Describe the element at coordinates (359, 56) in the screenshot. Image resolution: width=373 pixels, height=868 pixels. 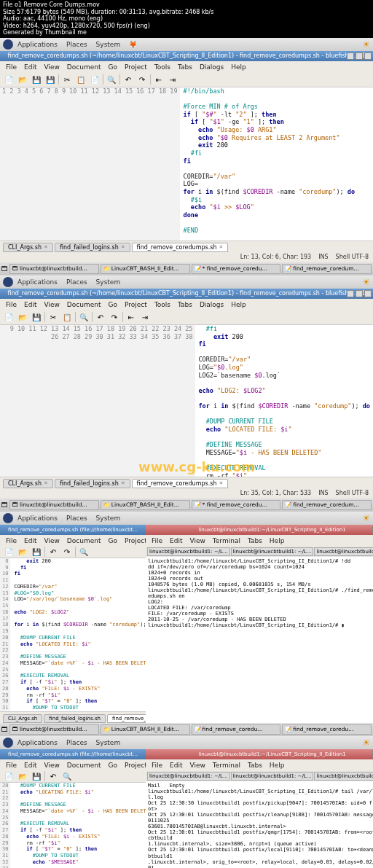
I see `maximize-button` at that location.